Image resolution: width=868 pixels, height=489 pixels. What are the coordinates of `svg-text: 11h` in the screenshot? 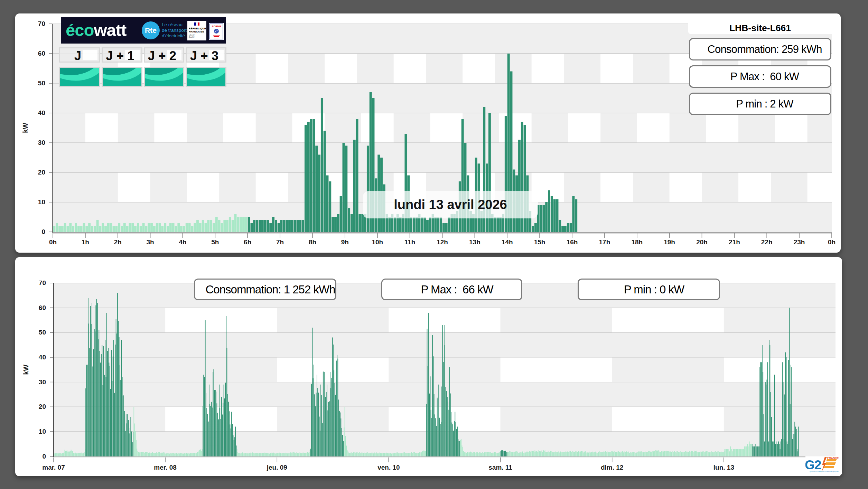 It's located at (410, 242).